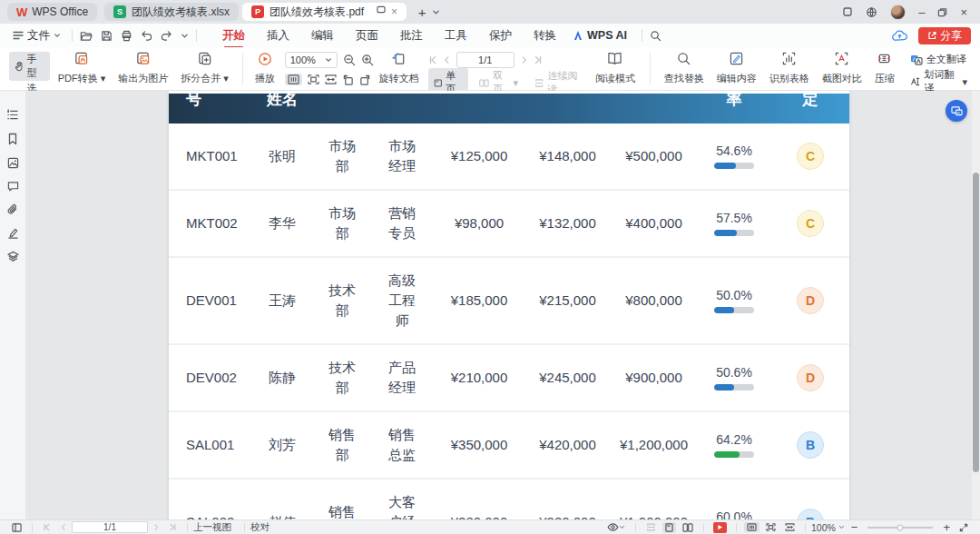 This screenshot has width=980, height=534. What do you see at coordinates (294, 80) in the screenshot?
I see `actual-size-icon` at bounding box center [294, 80].